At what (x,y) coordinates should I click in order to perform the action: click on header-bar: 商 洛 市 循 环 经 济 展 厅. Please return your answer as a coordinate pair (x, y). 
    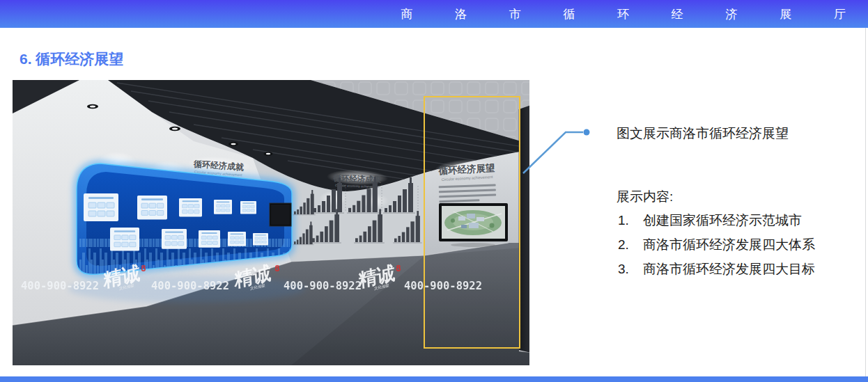
    Looking at the image, I should click on (434, 14).